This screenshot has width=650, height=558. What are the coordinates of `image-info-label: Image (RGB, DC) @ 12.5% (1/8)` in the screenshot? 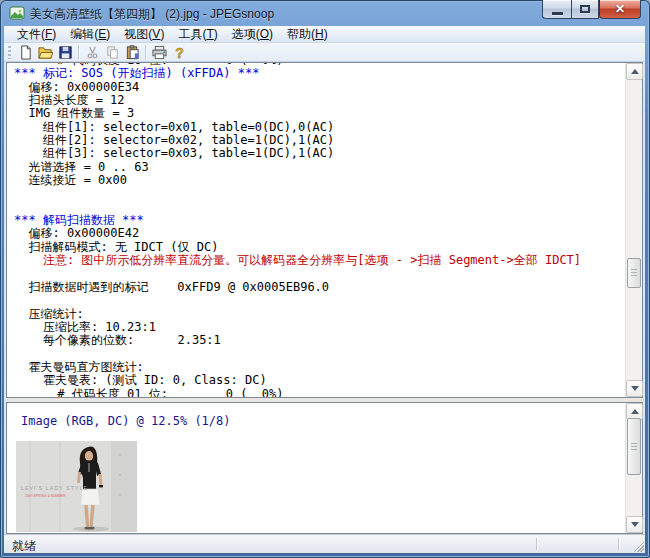 It's located at (126, 421).